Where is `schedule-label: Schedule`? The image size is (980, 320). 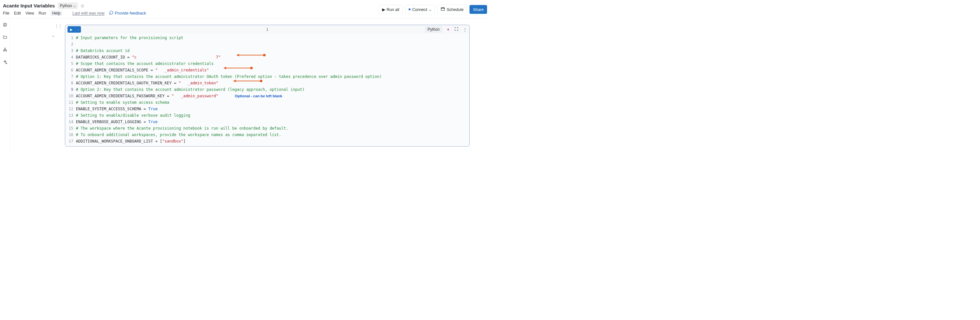 schedule-label: Schedule is located at coordinates (455, 10).